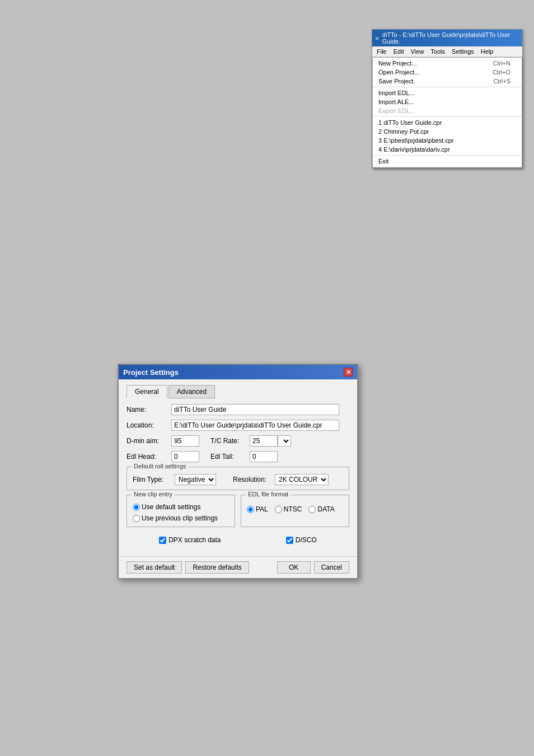  Describe the element at coordinates (238, 468) in the screenshot. I see `dialog-body: General Advanced Name: Location: D-min a…` at that location.